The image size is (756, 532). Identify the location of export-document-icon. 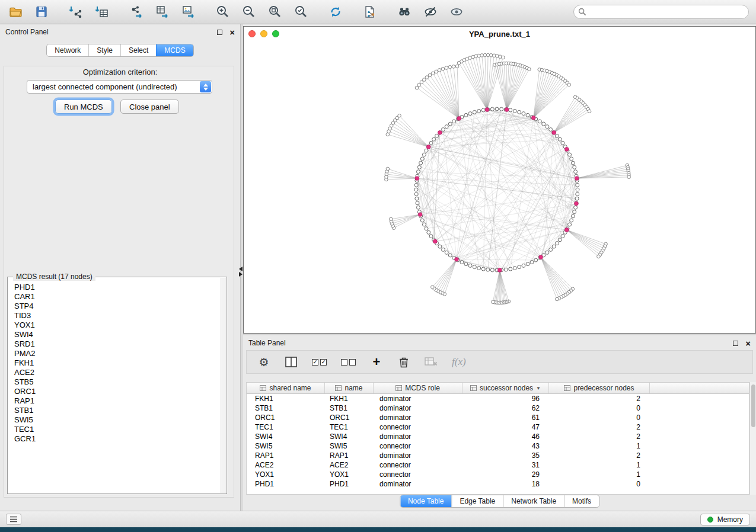
(370, 12).